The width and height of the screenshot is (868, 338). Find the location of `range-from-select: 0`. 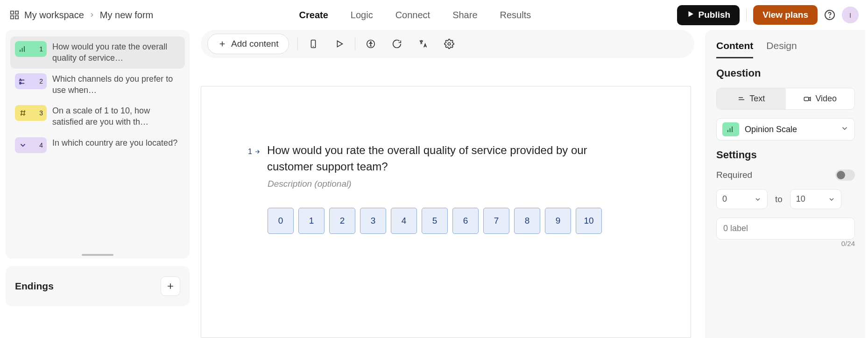

range-from-select: 0 is located at coordinates (742, 199).